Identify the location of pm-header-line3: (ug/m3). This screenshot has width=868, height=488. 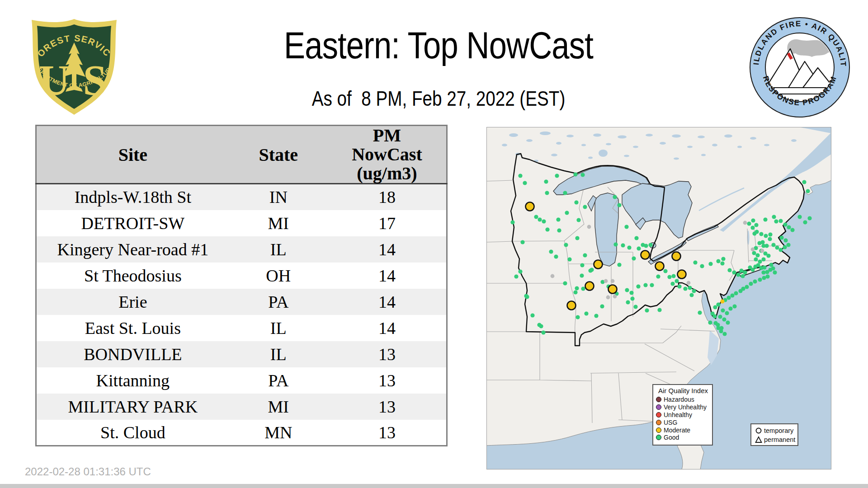
(387, 174).